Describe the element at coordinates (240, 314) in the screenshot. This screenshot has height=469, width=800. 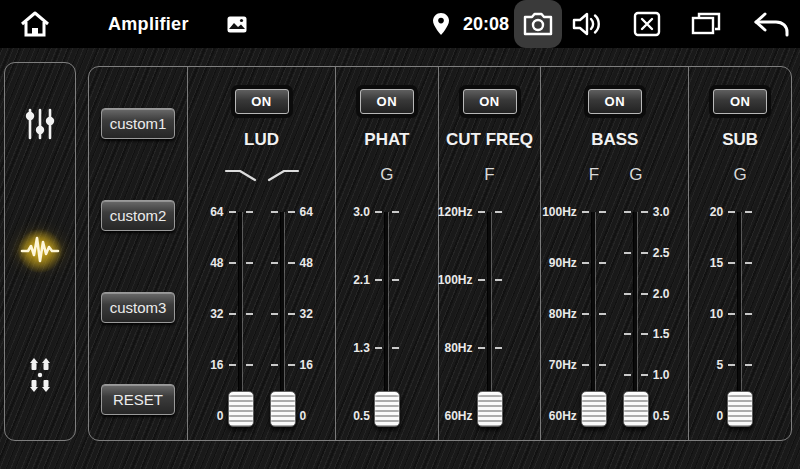
I see `lud-fader-1-track` at that location.